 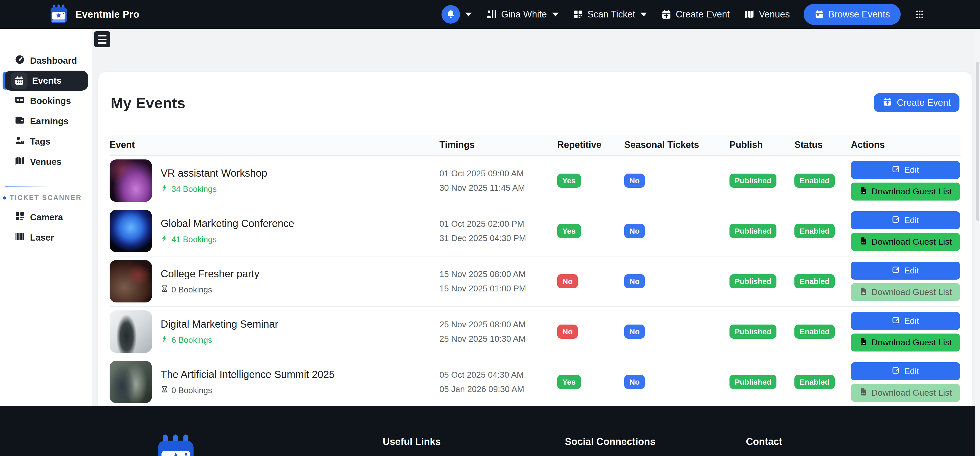 I want to click on end-time: 05 Jan 2026 09:30 AM, so click(x=498, y=389).